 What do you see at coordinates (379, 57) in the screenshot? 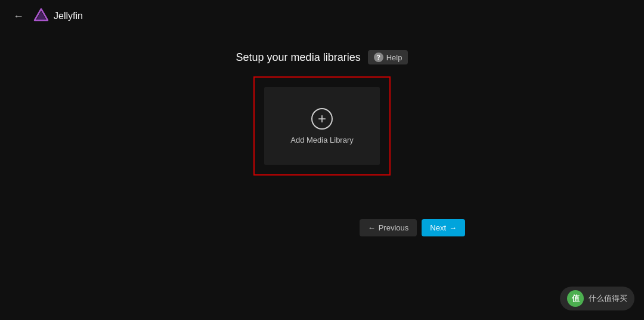
I see `help-circle-icon: ?` at bounding box center [379, 57].